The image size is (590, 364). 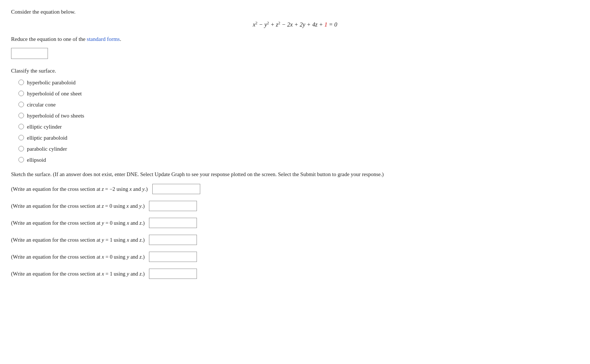 What do you see at coordinates (295, 12) in the screenshot?
I see `consider-text: Consider the equation below.` at bounding box center [295, 12].